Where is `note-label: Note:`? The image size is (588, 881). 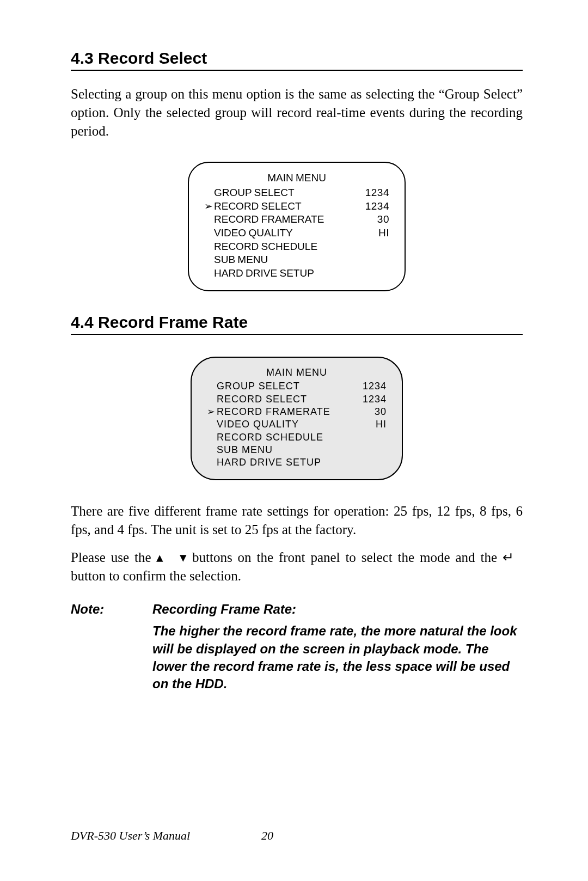 note-label: Note: is located at coordinates (112, 649).